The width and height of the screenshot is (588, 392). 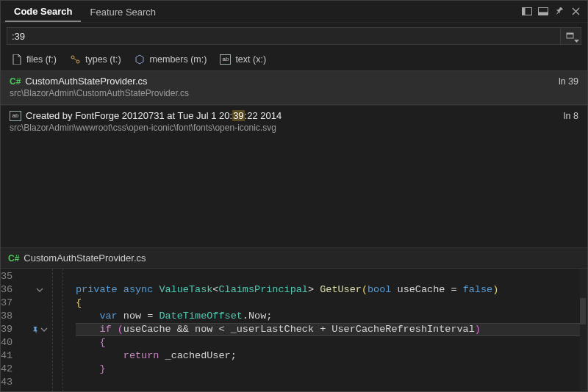 What do you see at coordinates (140, 59) in the screenshot?
I see `members-icon` at bounding box center [140, 59].